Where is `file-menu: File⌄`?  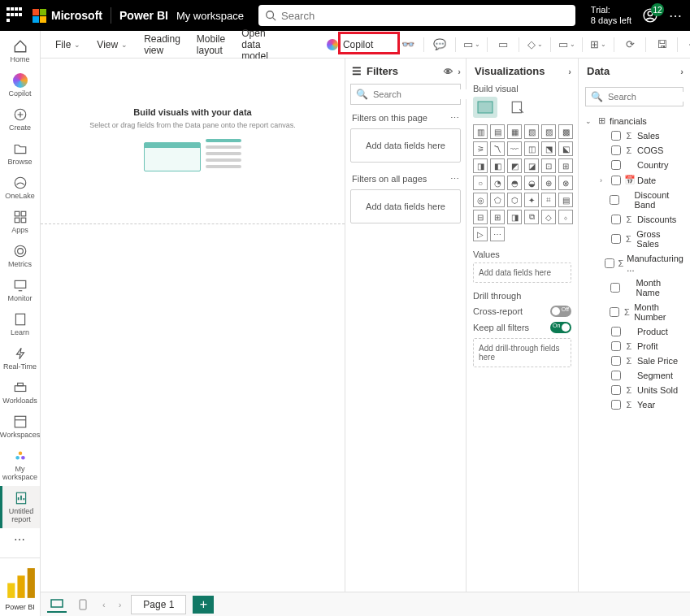 file-menu: File⌄ is located at coordinates (68, 45).